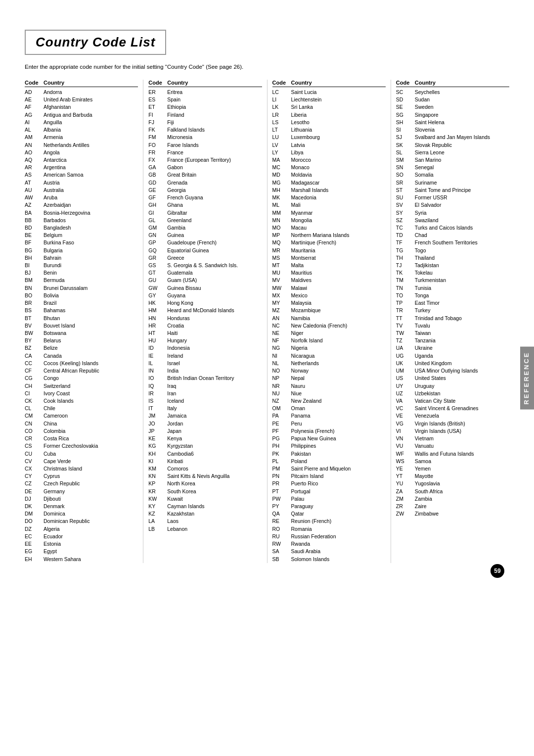 This screenshot has height=756, width=534. Describe the element at coordinates (338, 107) in the screenshot. I see `country-name: Sri Lanka` at that location.